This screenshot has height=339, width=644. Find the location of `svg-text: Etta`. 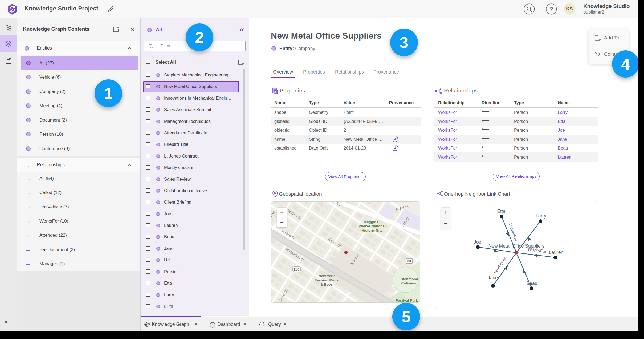

svg-text: Etta is located at coordinates (501, 211).